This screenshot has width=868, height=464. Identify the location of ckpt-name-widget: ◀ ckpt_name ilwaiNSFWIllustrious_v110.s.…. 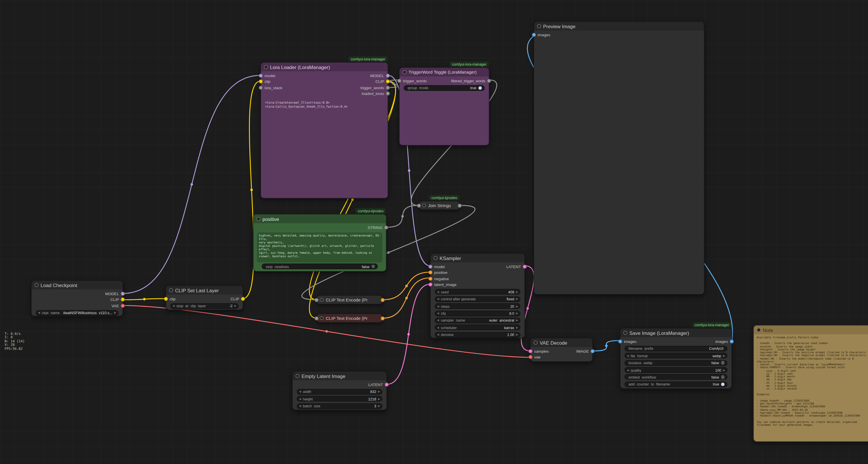
(77, 313).